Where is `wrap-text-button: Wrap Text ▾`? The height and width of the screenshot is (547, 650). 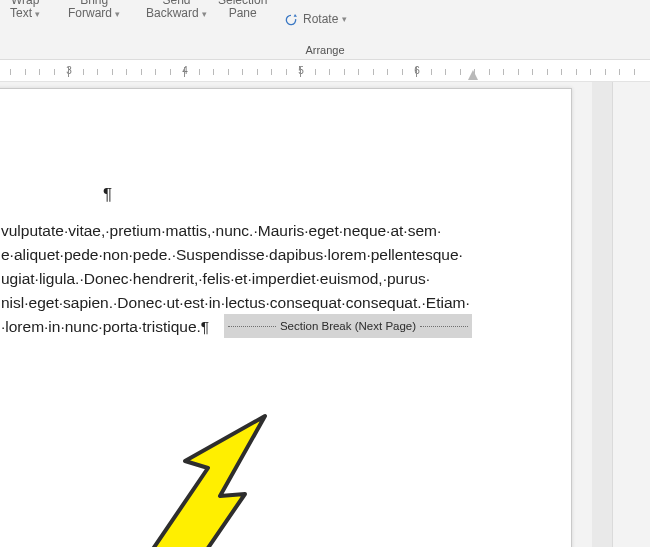
wrap-text-button: Wrap Text ▾ is located at coordinates (25, 10).